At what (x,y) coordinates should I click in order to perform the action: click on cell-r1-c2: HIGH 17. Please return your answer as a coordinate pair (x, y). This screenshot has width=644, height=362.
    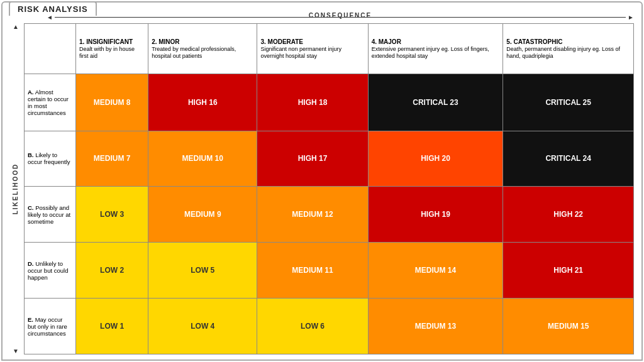
    Looking at the image, I should click on (313, 158).